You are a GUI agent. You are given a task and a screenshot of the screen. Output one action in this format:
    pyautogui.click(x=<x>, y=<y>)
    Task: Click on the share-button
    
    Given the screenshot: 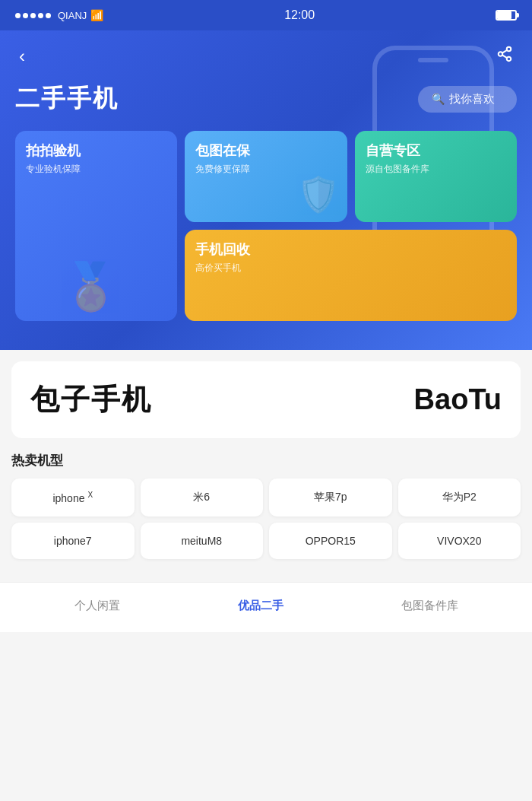 What is the action you would take?
    pyautogui.click(x=505, y=56)
    